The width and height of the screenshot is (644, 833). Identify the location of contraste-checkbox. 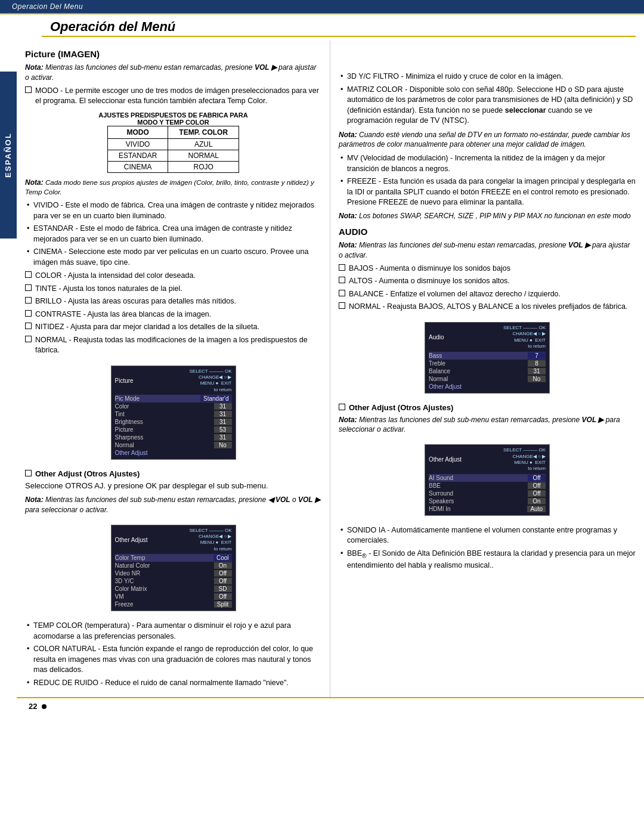
(29, 314).